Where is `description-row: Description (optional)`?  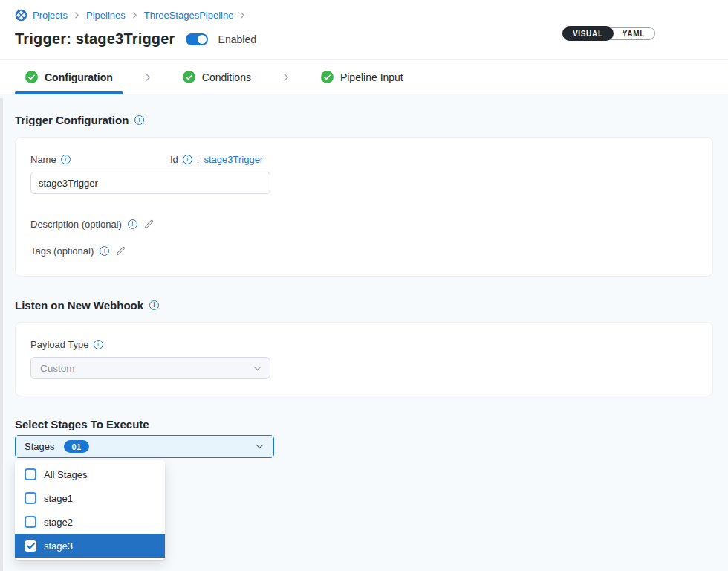
description-row: Description (optional) is located at coordinates (364, 225).